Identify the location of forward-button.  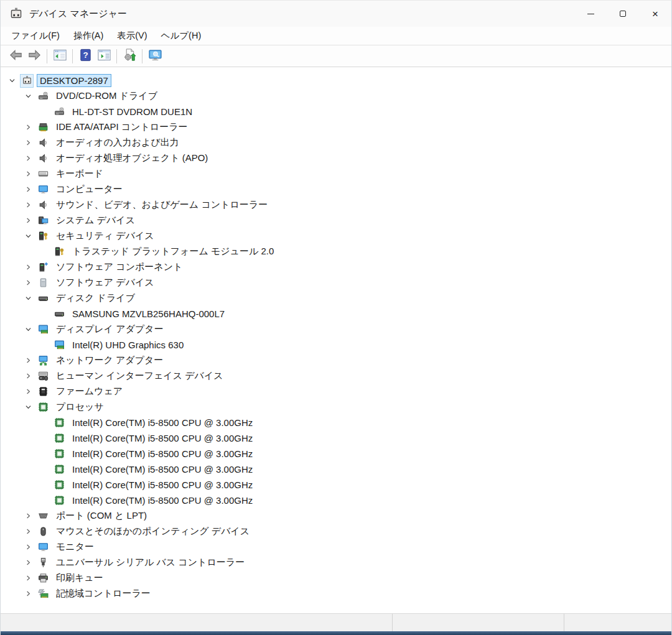
(34, 56).